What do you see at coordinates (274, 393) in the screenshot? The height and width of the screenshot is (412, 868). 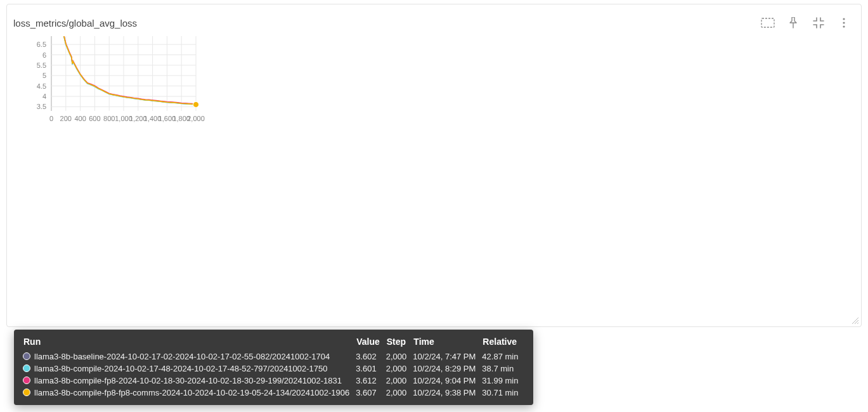 I see `tooltip-row: llama3-8b-compile-fp8-fp8-comms-2024-10-…` at bounding box center [274, 393].